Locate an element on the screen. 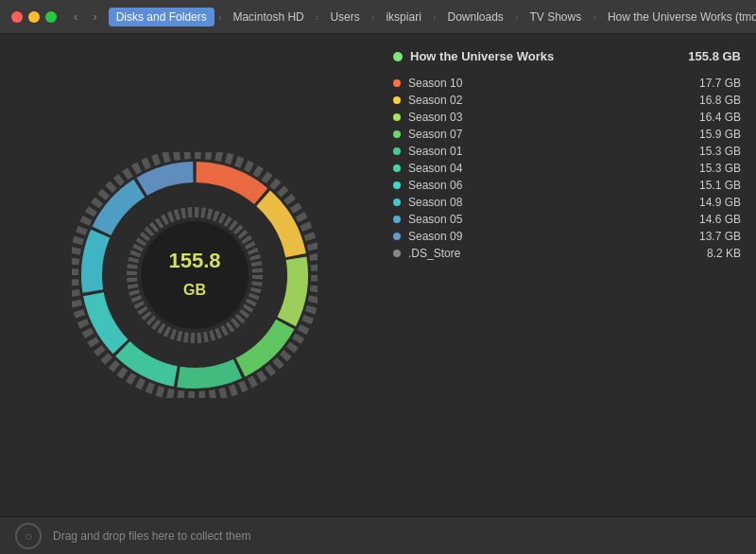  list-item: Season 0415.3 GB is located at coordinates (567, 168).